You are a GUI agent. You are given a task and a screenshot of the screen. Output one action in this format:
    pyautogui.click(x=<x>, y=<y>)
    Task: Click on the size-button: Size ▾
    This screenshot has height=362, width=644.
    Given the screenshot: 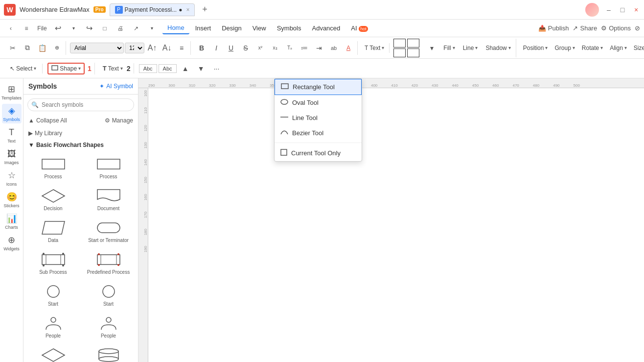 What is the action you would take?
    pyautogui.click(x=637, y=48)
    